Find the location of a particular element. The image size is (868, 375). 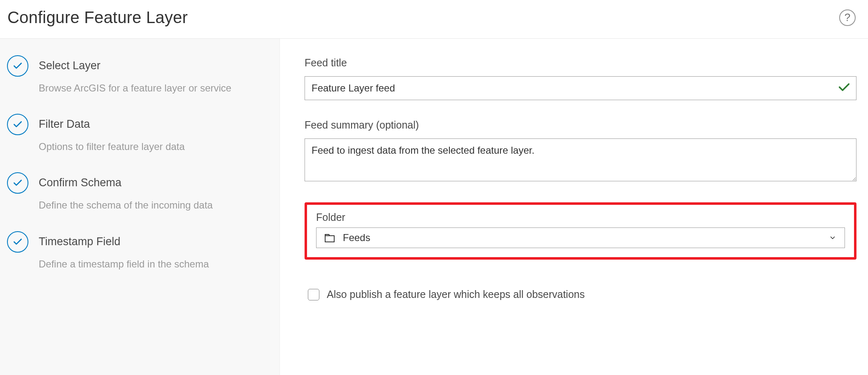

step-description: Define a timestamp field in the schema is located at coordinates (151, 264).